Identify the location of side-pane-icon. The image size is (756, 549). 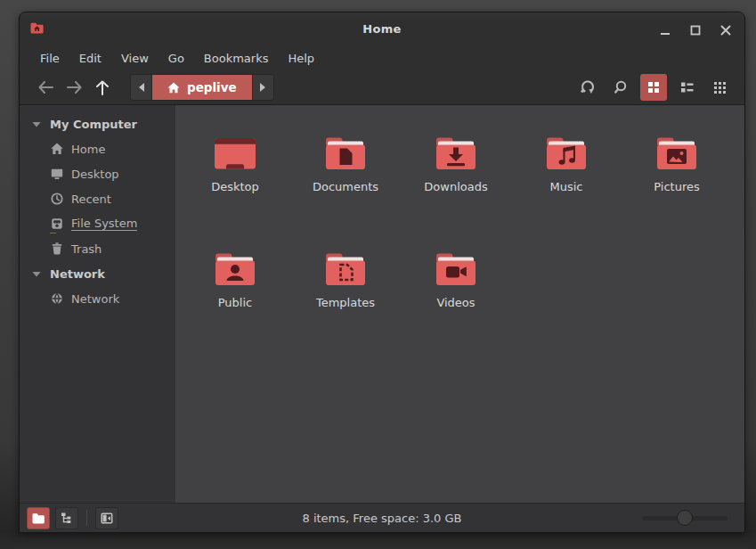
(107, 519).